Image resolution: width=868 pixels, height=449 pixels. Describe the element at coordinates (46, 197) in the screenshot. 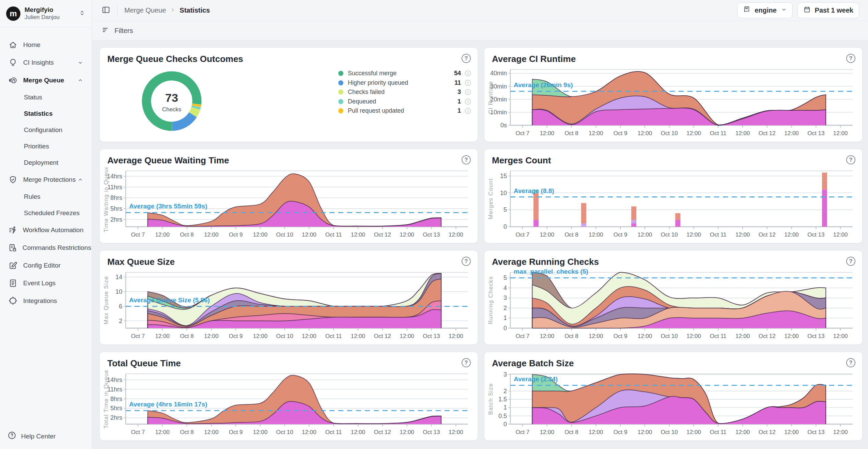

I see `sidebar-item-rules: Rules` at that location.